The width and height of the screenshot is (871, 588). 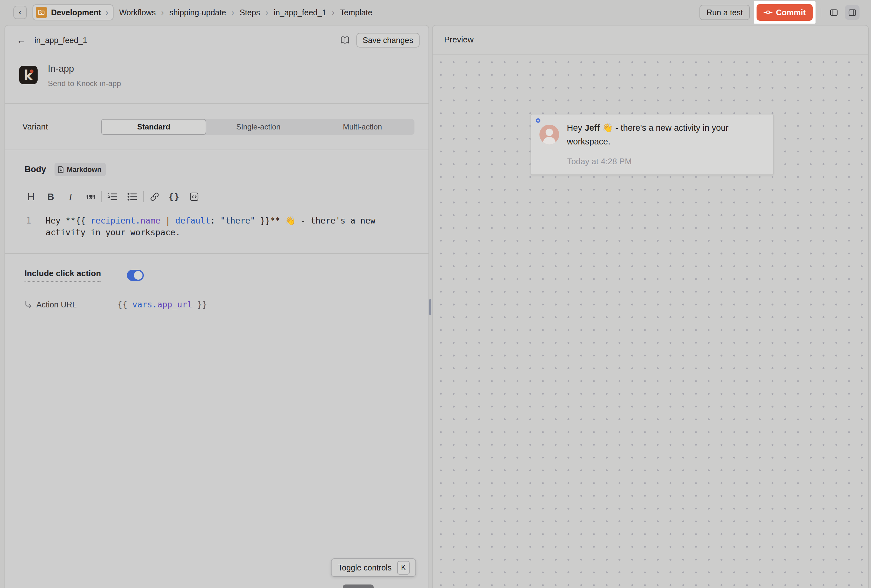 I want to click on knock-logo-dot, so click(x=31, y=71).